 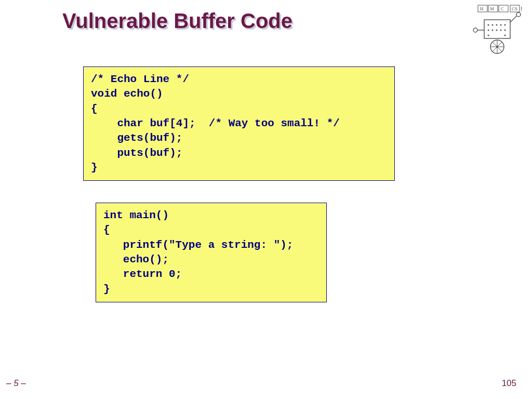 I want to click on code-block-main: int main() { printf("Type a string: "); …, so click(x=211, y=252).